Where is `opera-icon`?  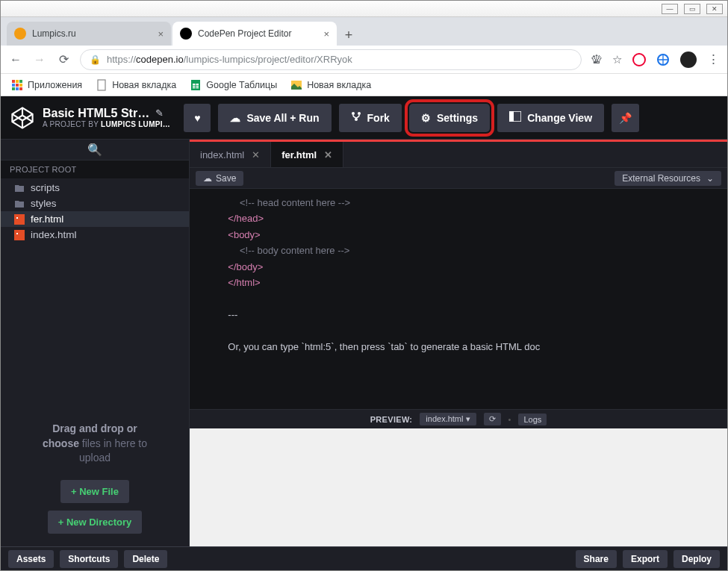 opera-icon is located at coordinates (639, 60).